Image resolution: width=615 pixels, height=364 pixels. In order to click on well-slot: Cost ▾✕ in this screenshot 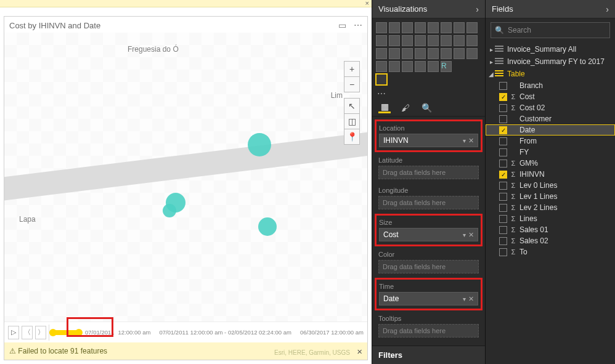, I will do `click(429, 235)`.